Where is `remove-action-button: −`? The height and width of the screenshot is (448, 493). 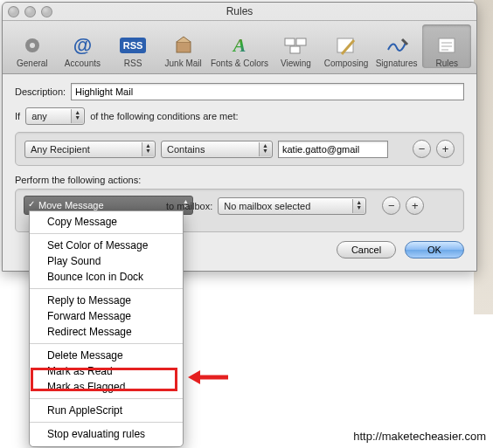 remove-action-button: − is located at coordinates (392, 206).